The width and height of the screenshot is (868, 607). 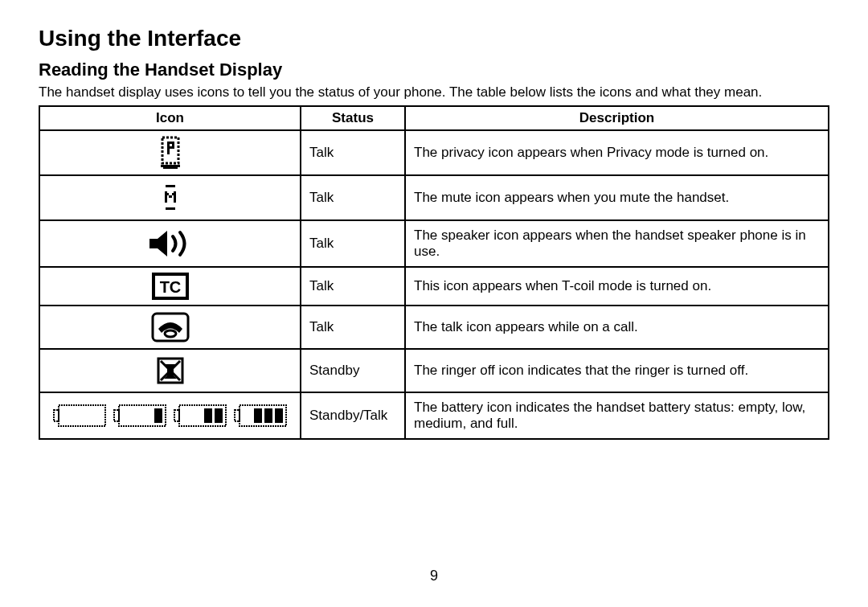 What do you see at coordinates (617, 286) in the screenshot?
I see `description-cell: This icon appears when T-coil mode is tu…` at bounding box center [617, 286].